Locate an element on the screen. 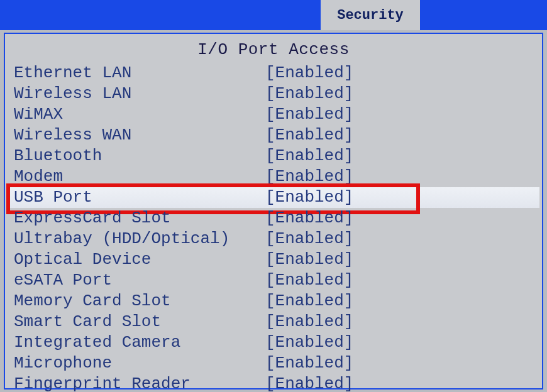 This screenshot has width=547, height=392. menu-bar: Security is located at coordinates (274, 15).